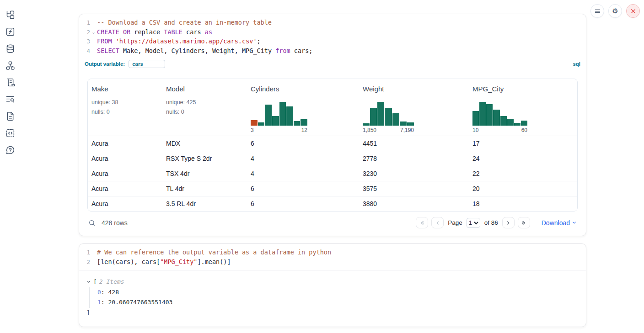 This screenshot has height=333, width=644. Describe the element at coordinates (523, 159) in the screenshot. I see `table-cell: 24` at that location.